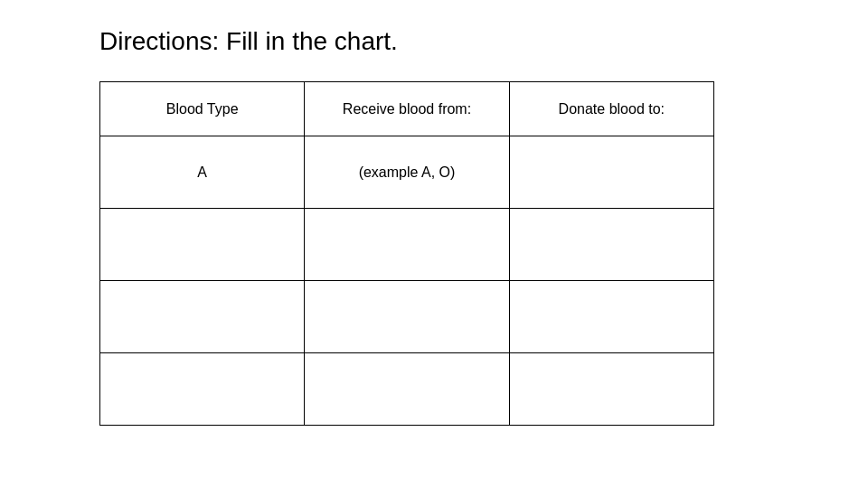  Describe the element at coordinates (407, 173) in the screenshot. I see `cell-receive-from-0: (example A, O)` at that location.